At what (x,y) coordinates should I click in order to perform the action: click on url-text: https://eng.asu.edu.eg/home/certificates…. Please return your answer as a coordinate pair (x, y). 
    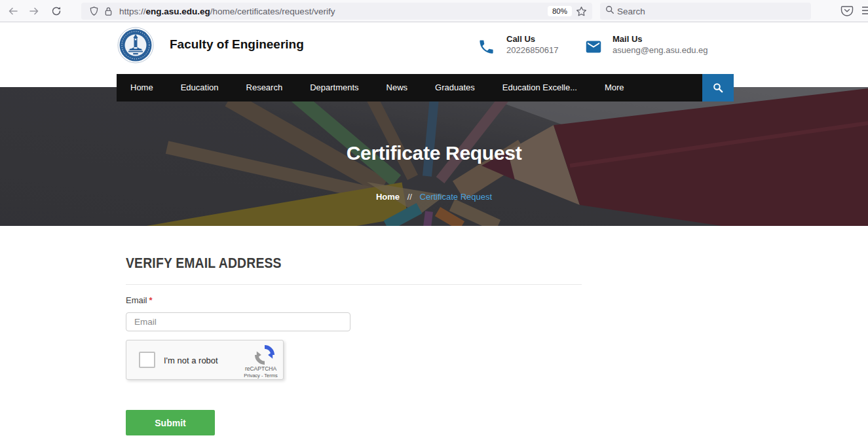
    Looking at the image, I should click on (227, 12).